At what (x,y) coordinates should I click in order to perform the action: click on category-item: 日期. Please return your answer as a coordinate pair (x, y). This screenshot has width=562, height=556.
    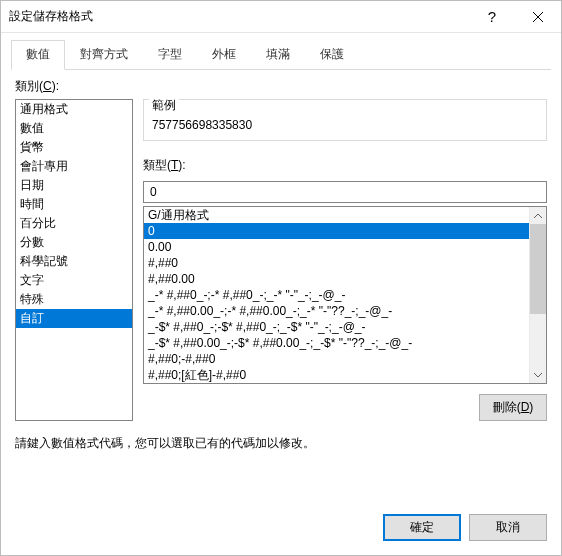
    Looking at the image, I should click on (74, 186).